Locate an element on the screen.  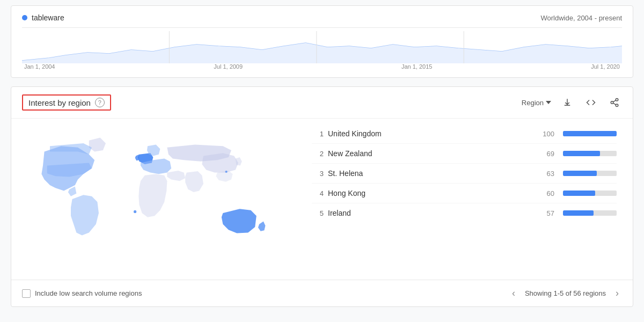
table-row: 5 Ireland 57 is located at coordinates (464, 213).